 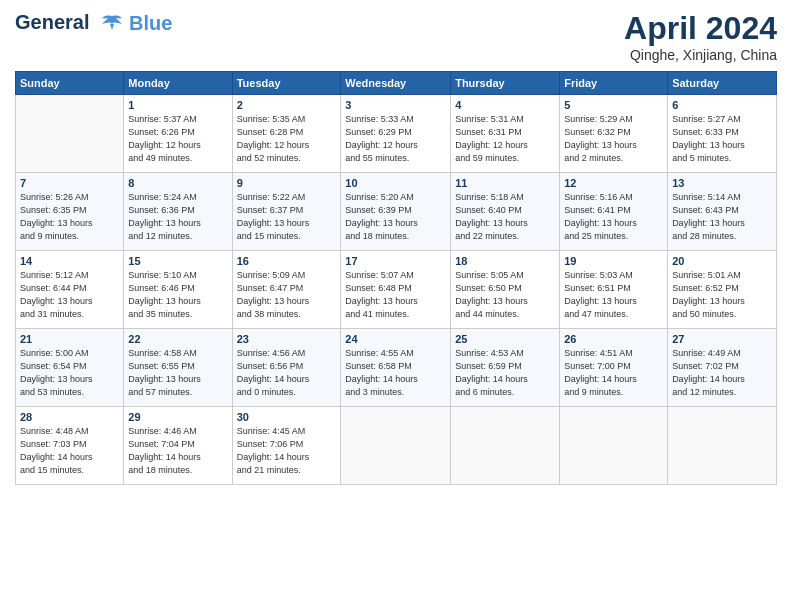 I want to click on day-info: Sunrise: 4:53 AM Sunset: 6:59 PM Dayligh…, so click(x=505, y=373).